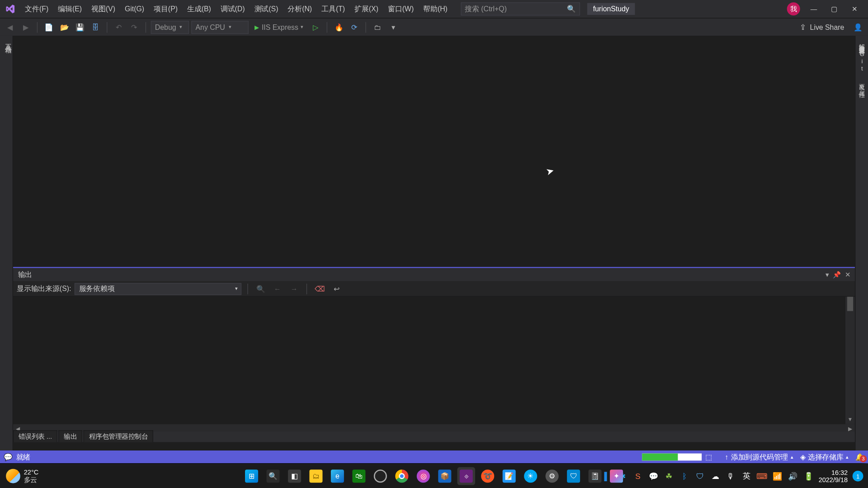  What do you see at coordinates (814, 9) in the screenshot?
I see `minimize-button: —` at bounding box center [814, 9].